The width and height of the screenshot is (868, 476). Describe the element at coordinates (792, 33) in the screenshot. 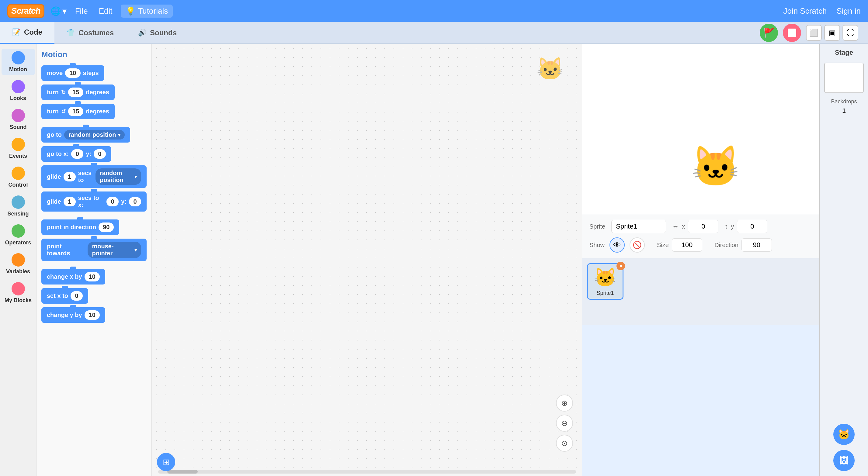

I see `stop-icon` at that location.